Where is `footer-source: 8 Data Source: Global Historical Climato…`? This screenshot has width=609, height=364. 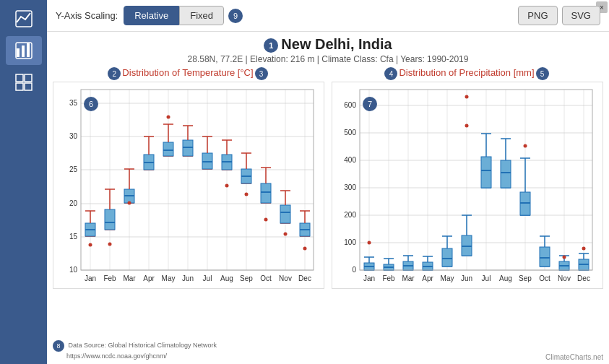
footer-source: 8 Data Source: Global Historical Climato… is located at coordinates (134, 351).